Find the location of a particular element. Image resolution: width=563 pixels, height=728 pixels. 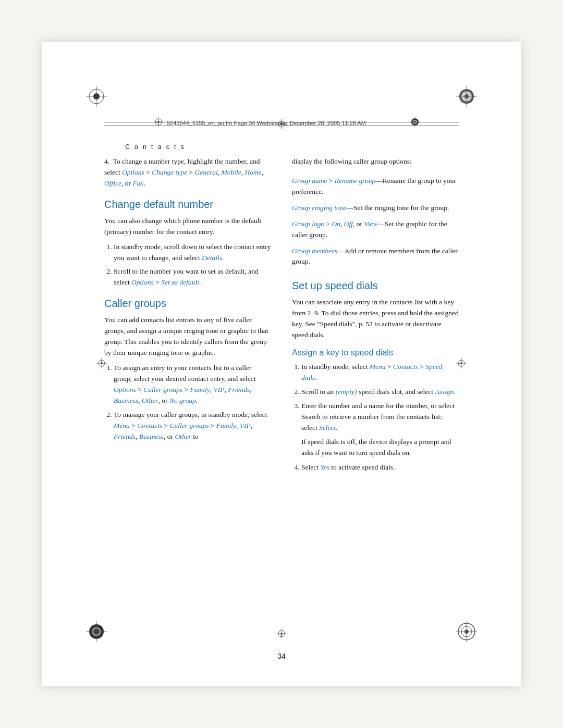

group-name-paragraph: Group name > Rename group—Rename the gro… is located at coordinates (375, 187).